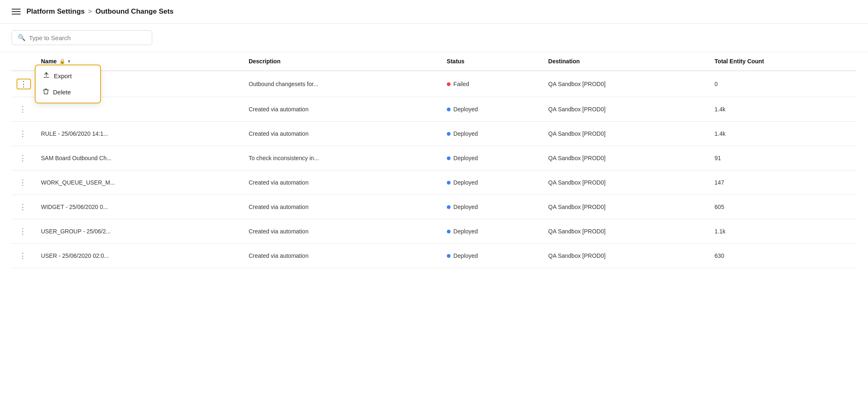 The height and width of the screenshot is (413, 868). Describe the element at coordinates (461, 84) in the screenshot. I see `status-text: Failed` at that location.